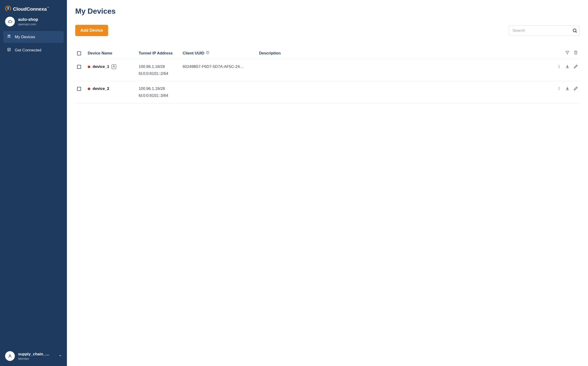 This screenshot has width=588, height=366. I want to click on col-tunnel-ip: Tunnel IP Address, so click(161, 53).